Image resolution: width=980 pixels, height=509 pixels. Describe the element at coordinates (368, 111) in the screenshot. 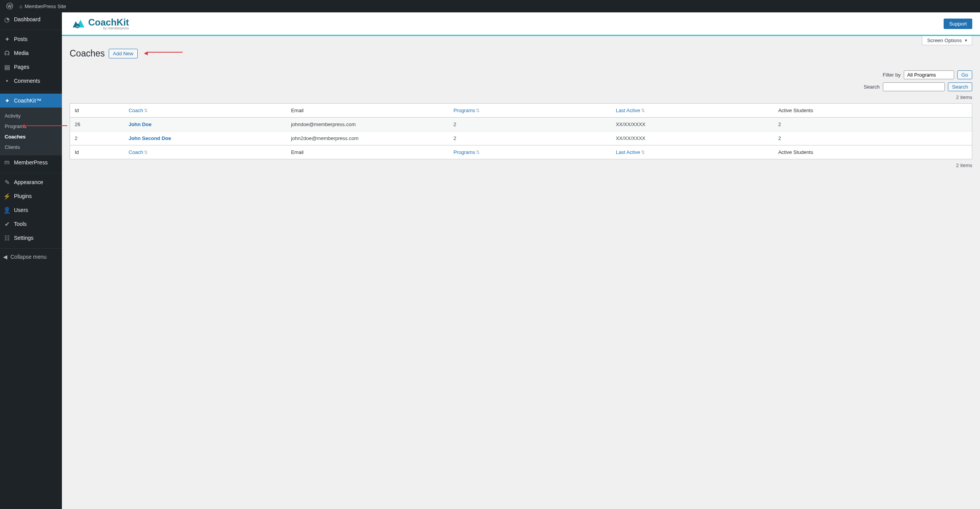

I see `col-email: Email` at that location.